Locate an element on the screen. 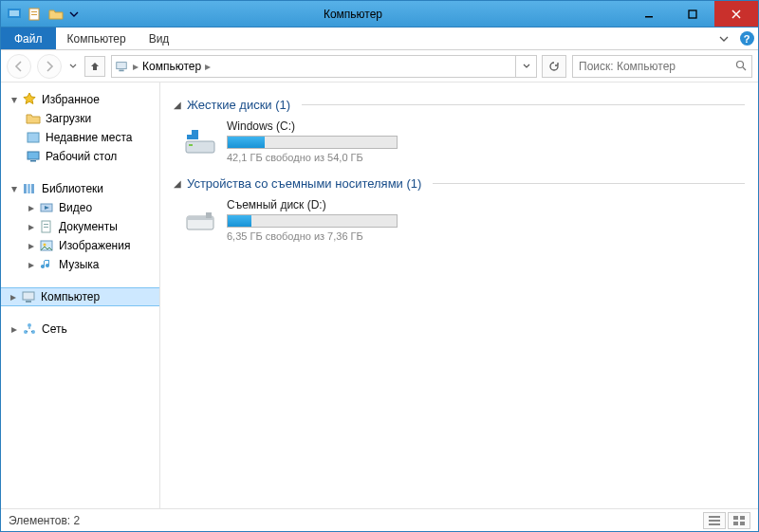 This screenshot has width=759, height=532. forward-button is located at coordinates (49, 66).